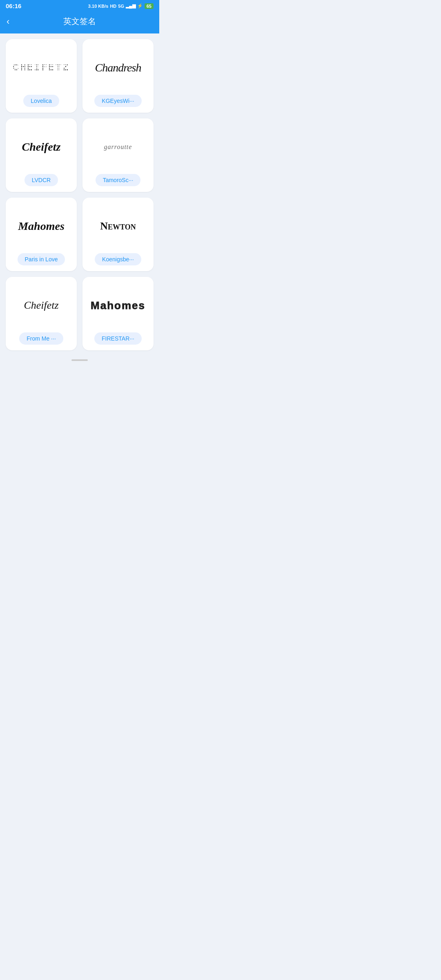 The height and width of the screenshot is (980, 441). I want to click on signature-text-lvdcr: Cheifetz, so click(42, 147).